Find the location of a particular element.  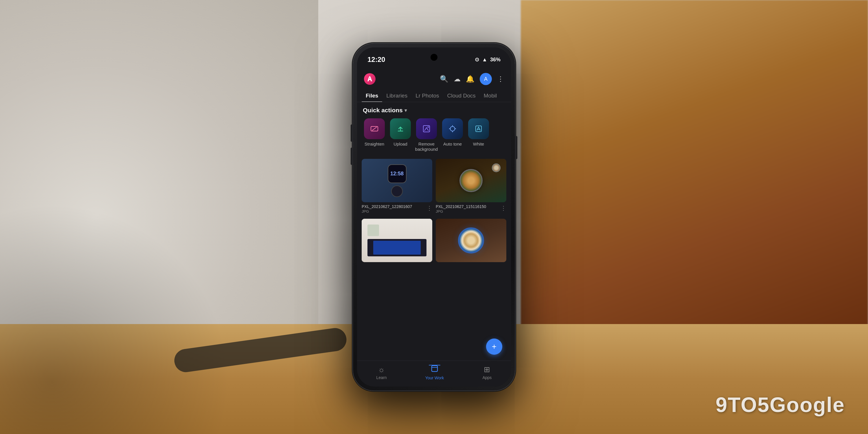

search-icon: 🔍 is located at coordinates (444, 79).